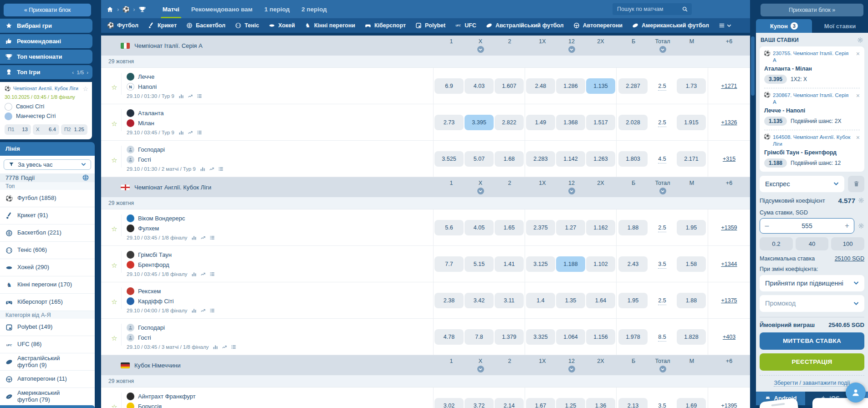  Describe the element at coordinates (47, 10) in the screenshot. I see `hide-left-block-button: « Приховати блок` at that location.